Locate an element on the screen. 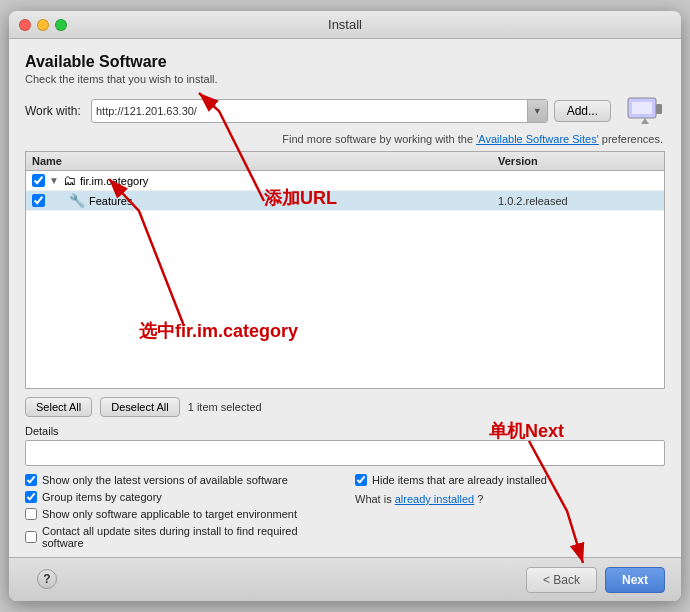  page-subtitle: Check the items that you wish to install… is located at coordinates (345, 79).